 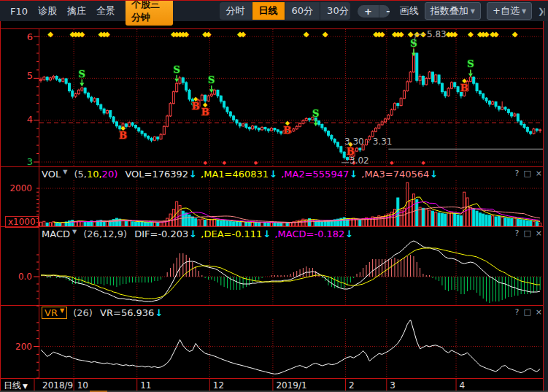 What do you see at coordinates (509, 11) in the screenshot?
I see `add-watchlist-dropdown: +自选▼` at bounding box center [509, 11].